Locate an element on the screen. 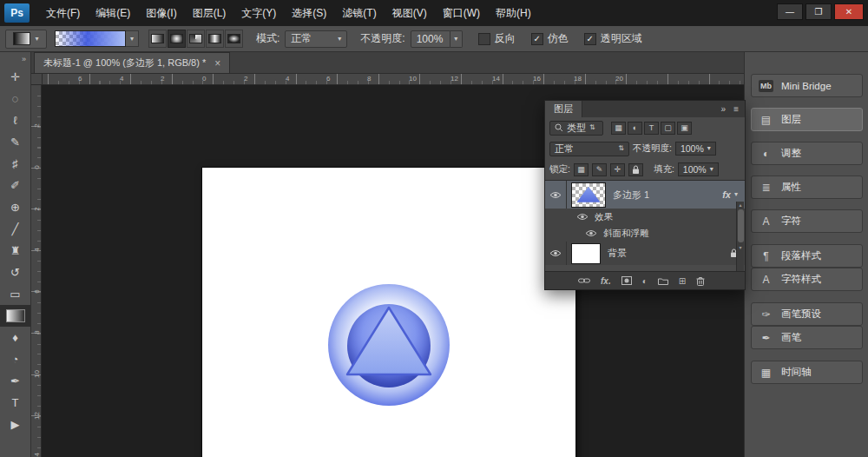 This screenshot has height=457, width=868. scrollbar-thumb is located at coordinates (741, 226).